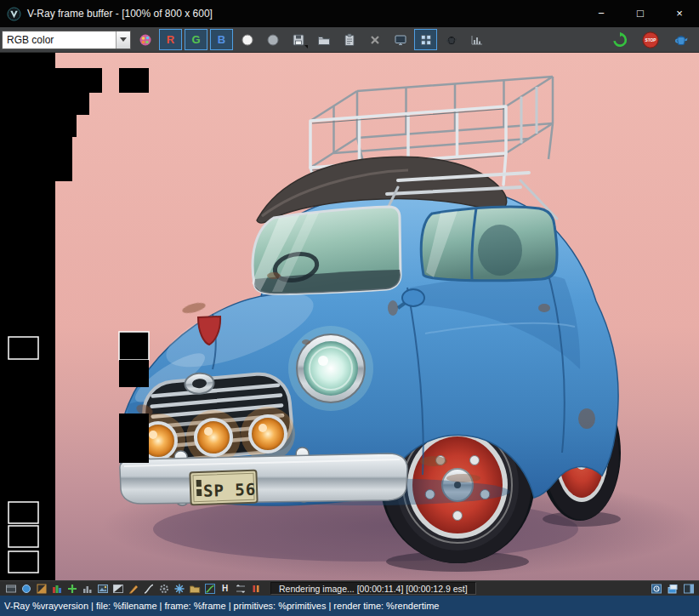 Image resolution: width=699 pixels, height=616 pixels. I want to click on settings-button, so click(163, 589).